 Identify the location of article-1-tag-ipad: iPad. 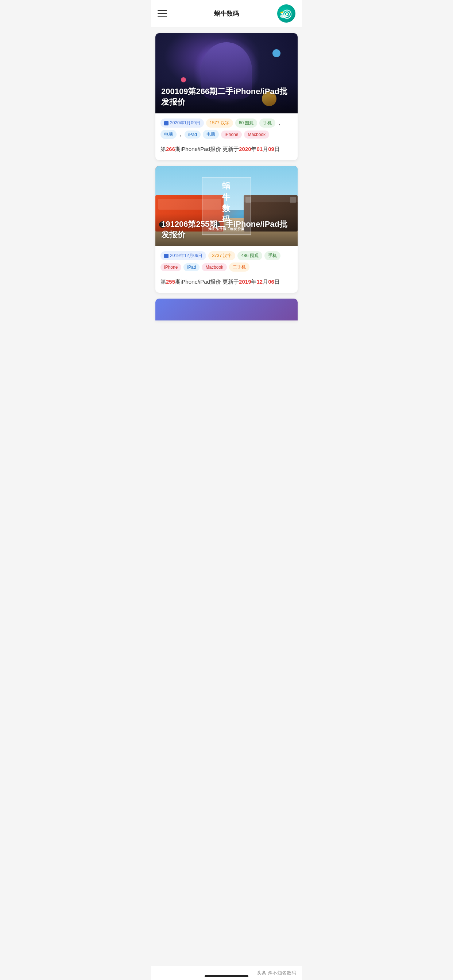
(193, 135).